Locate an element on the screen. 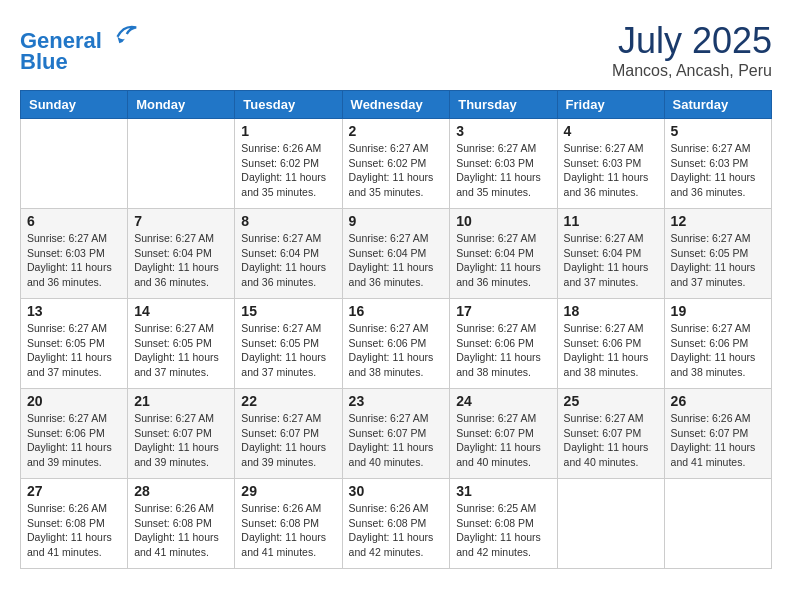 The image size is (792, 612). day-number: 29 is located at coordinates (288, 491).